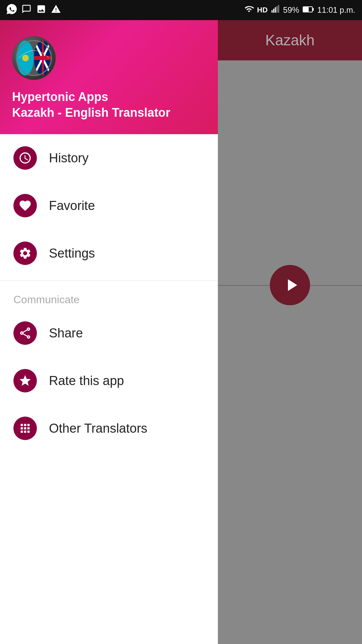 This screenshot has width=362, height=644. I want to click on menu-item-other: Other Translators, so click(109, 428).